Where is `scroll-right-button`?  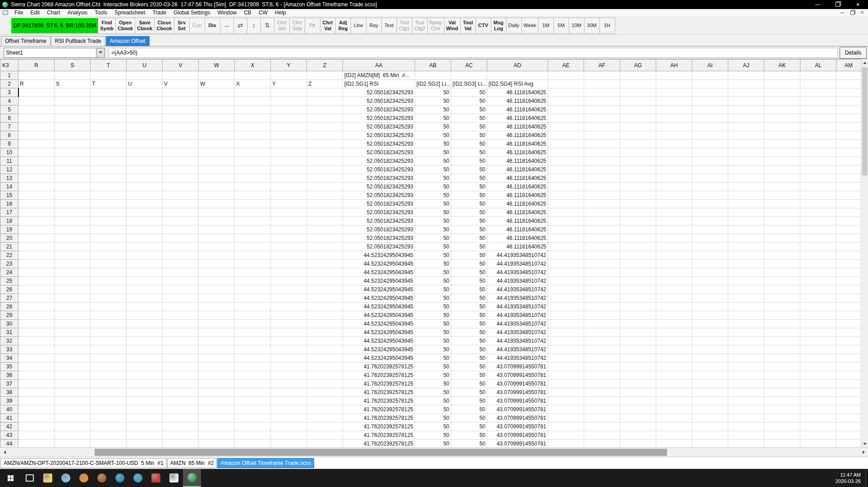 scroll-right-button is located at coordinates (863, 452).